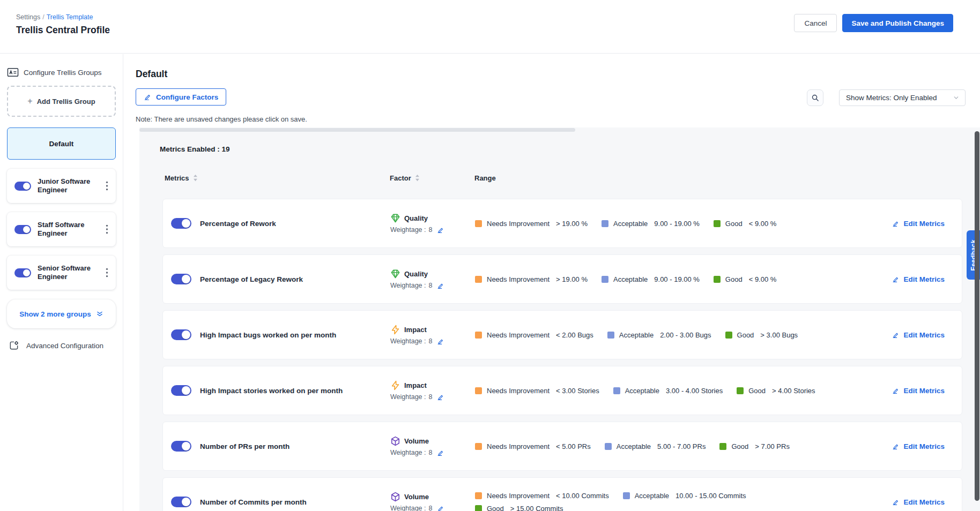 This screenshot has width=980, height=511. I want to click on plus-icon: +, so click(30, 101).